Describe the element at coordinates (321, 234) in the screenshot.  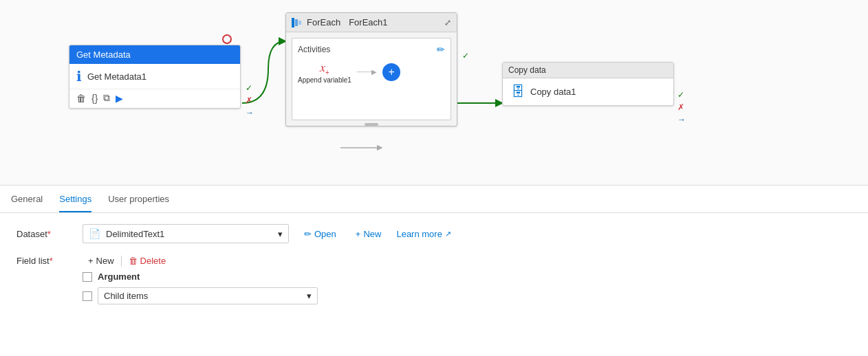
I see `open-dataset-button: ✏ Open` at that location.